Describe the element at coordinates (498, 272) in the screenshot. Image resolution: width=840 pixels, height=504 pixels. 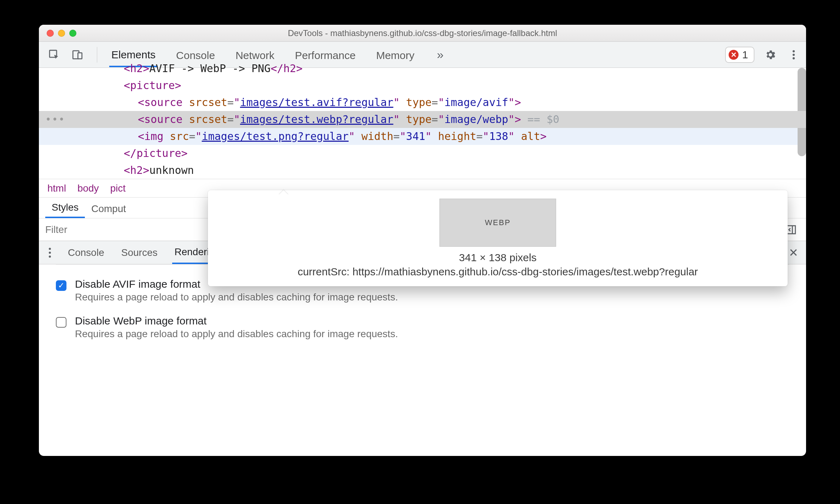
I see `image-current-src: currentSrc: https://mathiasbynens.github…` at that location.